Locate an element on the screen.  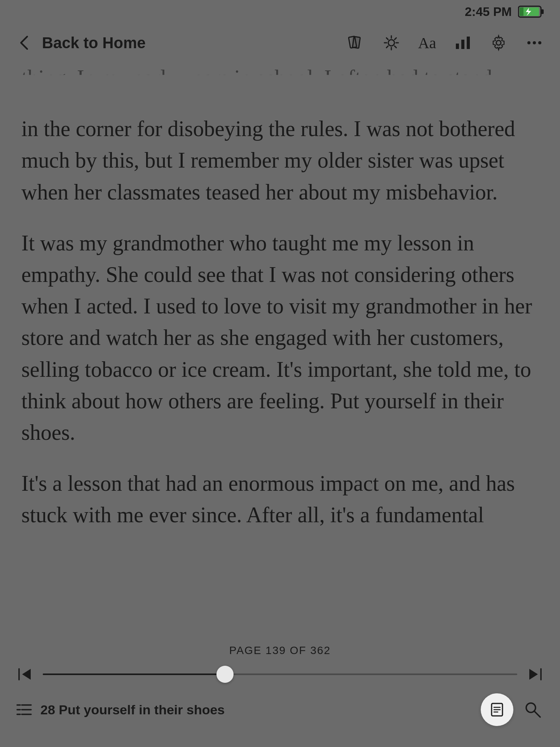
chapter-title: 28 Put yourself in their shoes is located at coordinates (133, 710).